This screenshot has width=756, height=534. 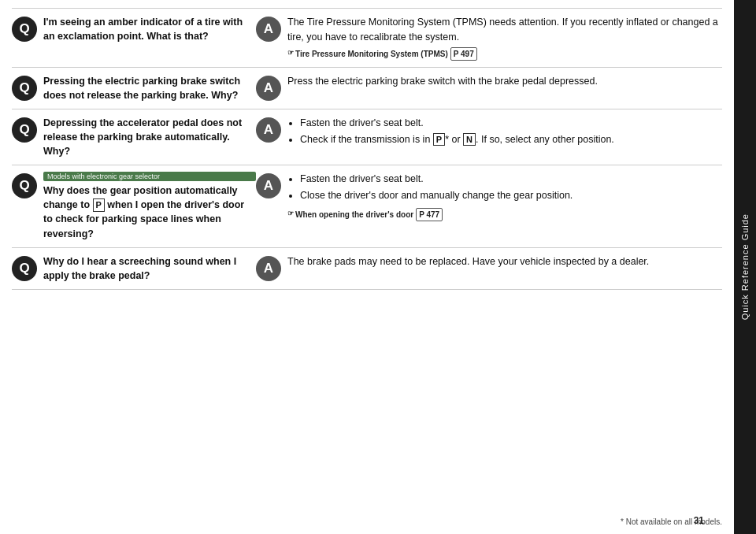 What do you see at coordinates (450, 132) in the screenshot?
I see `q3-answer-text: Fasten the driver's seat belt. Check if …` at bounding box center [450, 132].